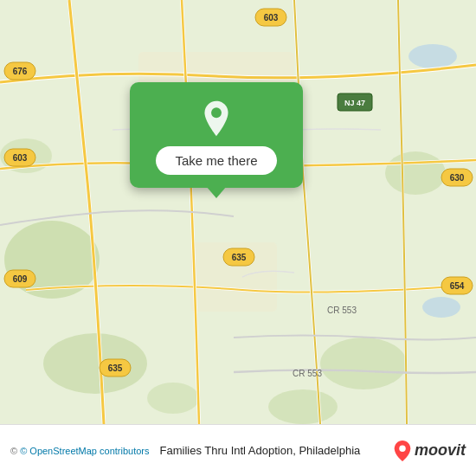 This screenshot has width=476, height=476. What do you see at coordinates (238, 450) in the screenshot?
I see `bottom-bar: © © OpenStreetMap contributors Families …` at bounding box center [238, 450].